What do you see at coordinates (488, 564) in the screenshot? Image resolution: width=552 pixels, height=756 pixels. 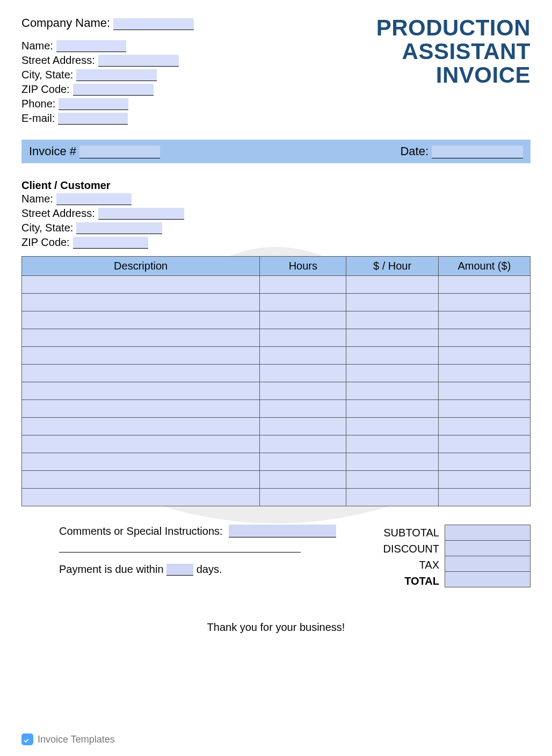 I see `tax-field` at bounding box center [488, 564].